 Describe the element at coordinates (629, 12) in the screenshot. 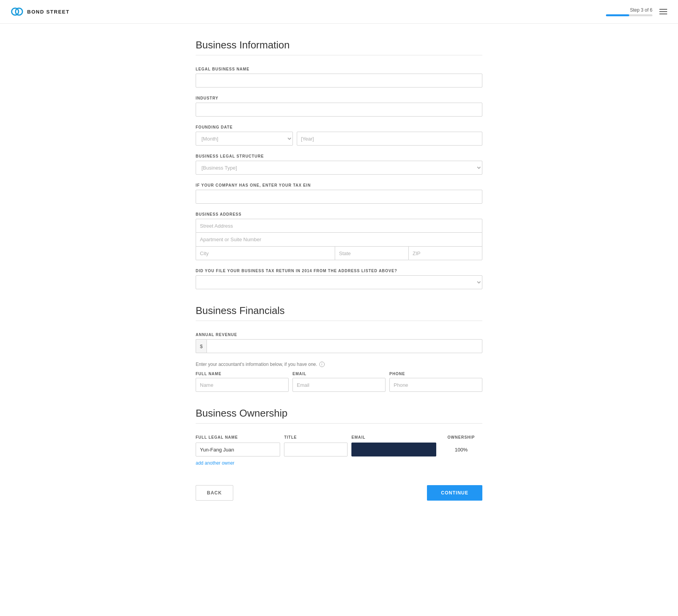

I see `step-progress: Step 3 of 6` at that location.